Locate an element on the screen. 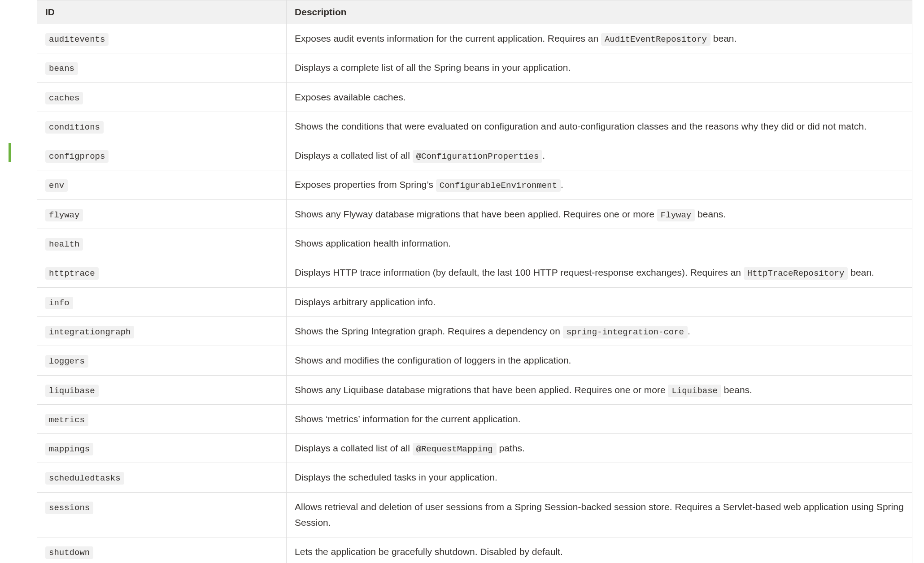  endpoint-id: loggers is located at coordinates (67, 361).